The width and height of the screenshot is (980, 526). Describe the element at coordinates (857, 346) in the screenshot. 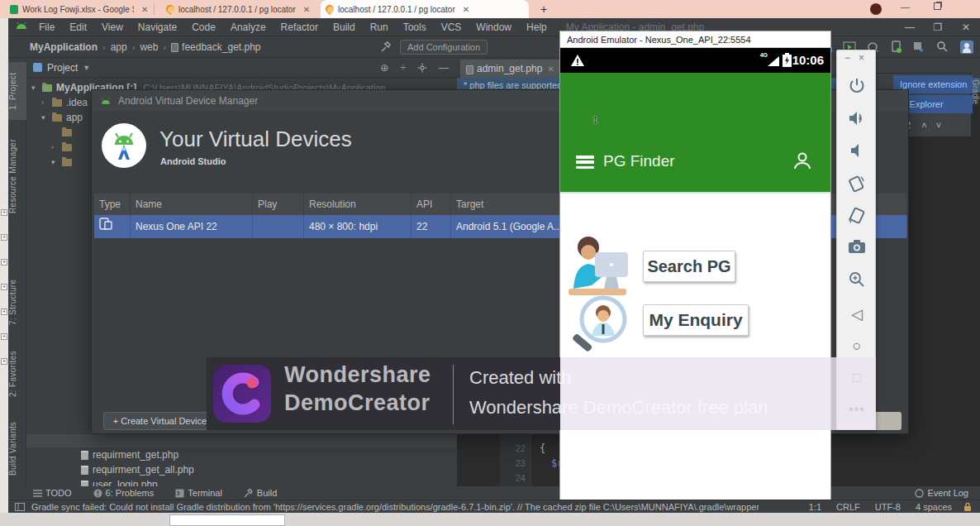

I see `home-icon: ○` at that location.